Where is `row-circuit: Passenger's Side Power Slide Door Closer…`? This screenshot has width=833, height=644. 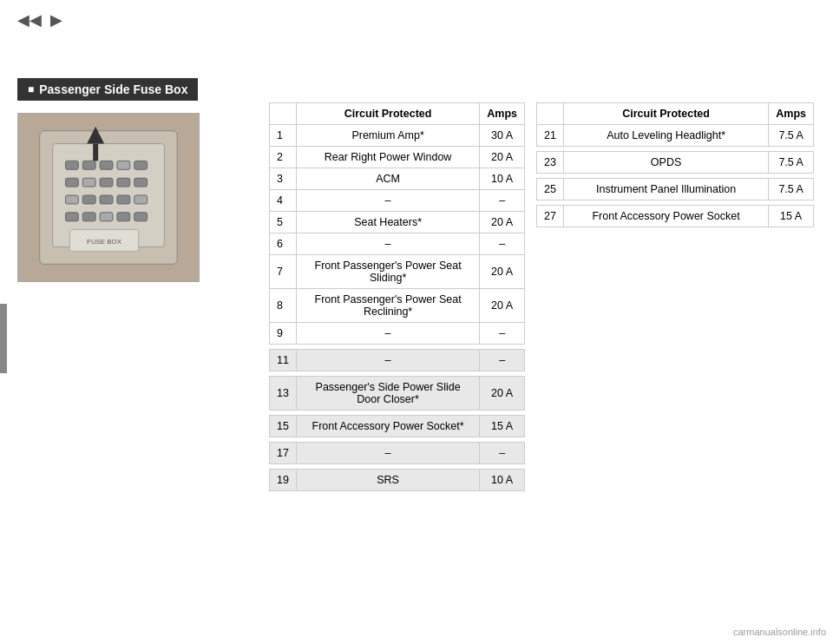 row-circuit: Passenger's Side Power Slide Door Closer… is located at coordinates (387, 394).